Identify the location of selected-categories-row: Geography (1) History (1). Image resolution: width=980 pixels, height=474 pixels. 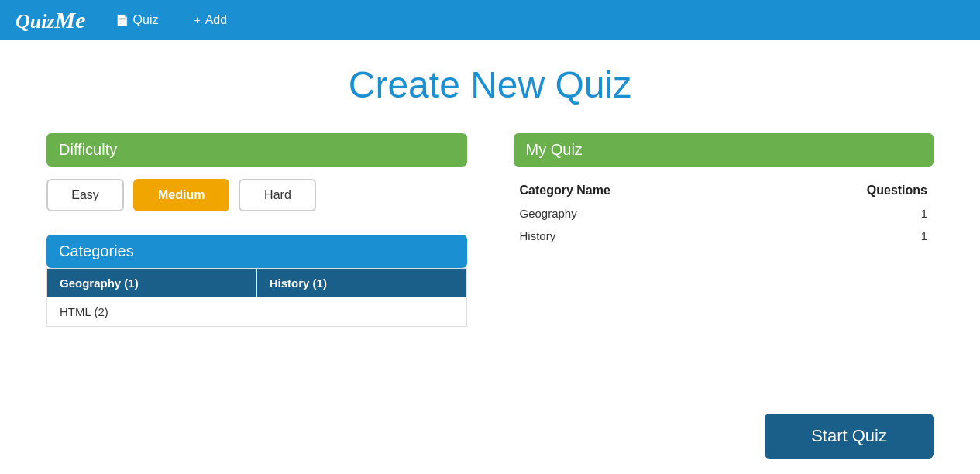
(257, 283).